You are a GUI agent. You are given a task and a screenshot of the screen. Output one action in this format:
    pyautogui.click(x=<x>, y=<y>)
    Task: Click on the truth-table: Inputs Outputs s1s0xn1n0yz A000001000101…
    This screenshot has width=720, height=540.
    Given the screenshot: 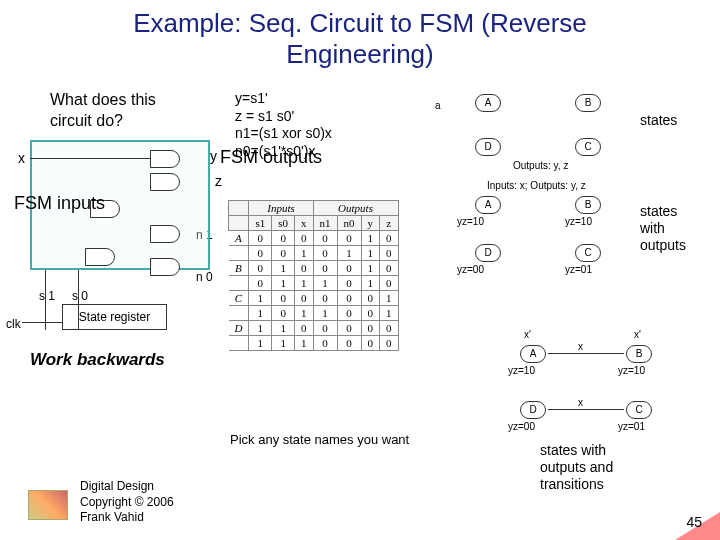 What is the action you would take?
    pyautogui.click(x=314, y=276)
    